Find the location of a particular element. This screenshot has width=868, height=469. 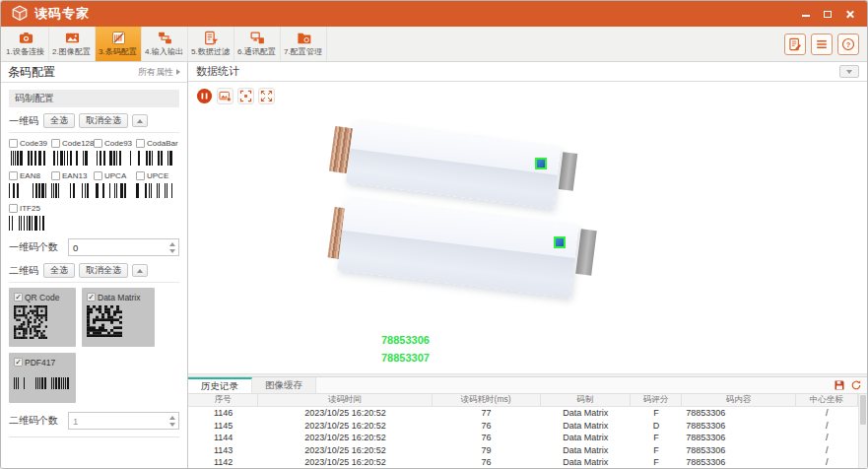

part-shading is located at coordinates (453, 171).